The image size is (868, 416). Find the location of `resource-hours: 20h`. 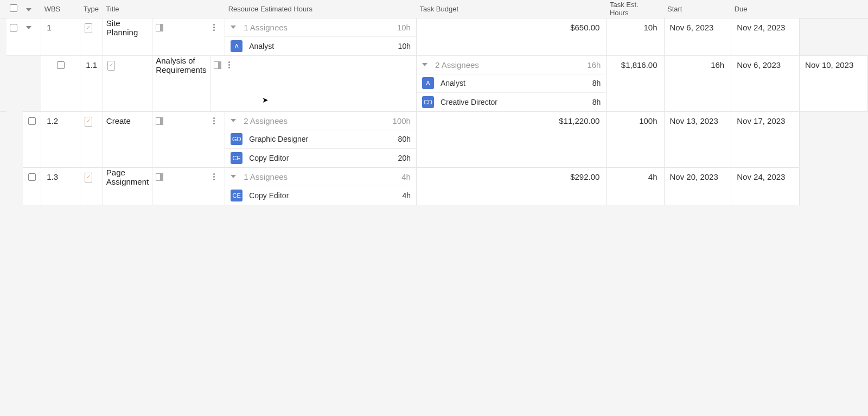

resource-hours: 20h is located at coordinates (405, 158).